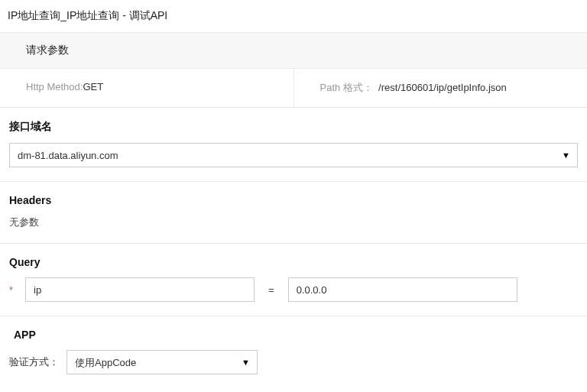 The height and width of the screenshot is (392, 587). What do you see at coordinates (441, 88) in the screenshot?
I see `path-cell: Path 格式： /rest/160601/ip/getIpInfo.json` at bounding box center [441, 88].